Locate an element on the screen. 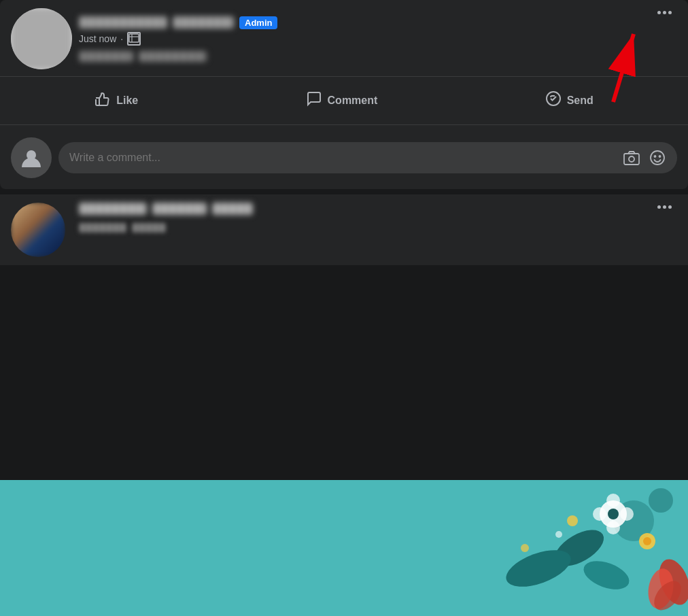  more-options-button is located at coordinates (665, 12).